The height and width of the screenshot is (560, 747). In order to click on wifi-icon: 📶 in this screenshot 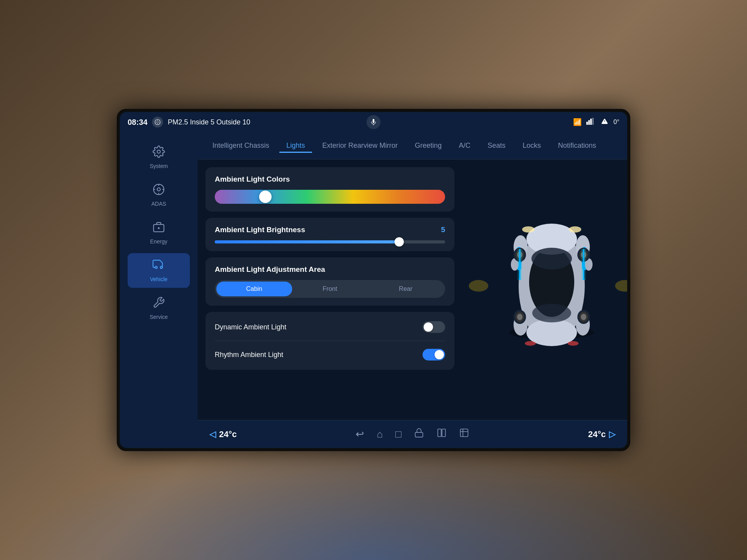, I will do `click(577, 122)`.